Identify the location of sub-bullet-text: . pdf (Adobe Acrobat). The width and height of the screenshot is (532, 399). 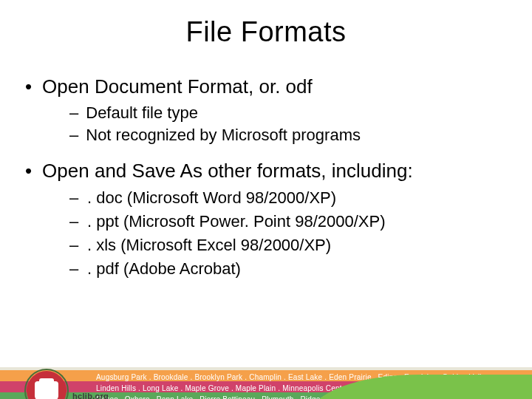
(164, 269).